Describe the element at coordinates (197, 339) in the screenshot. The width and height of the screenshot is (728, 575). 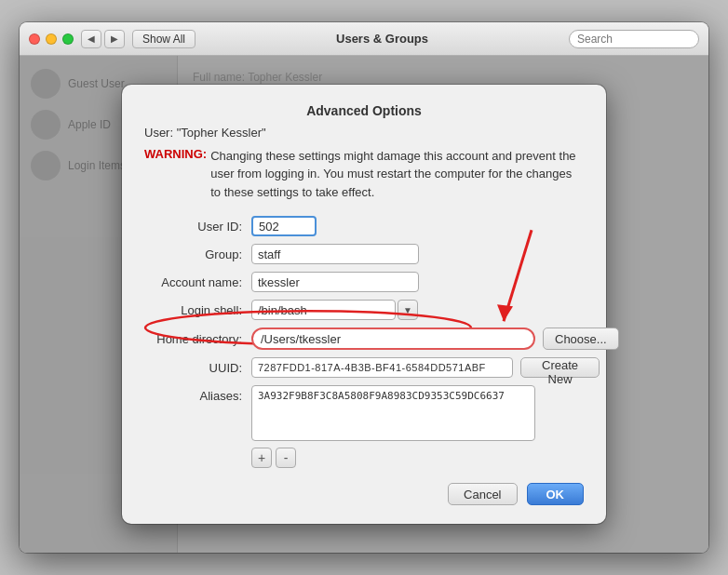
I see `home-directory-label: Home directory:` at that location.